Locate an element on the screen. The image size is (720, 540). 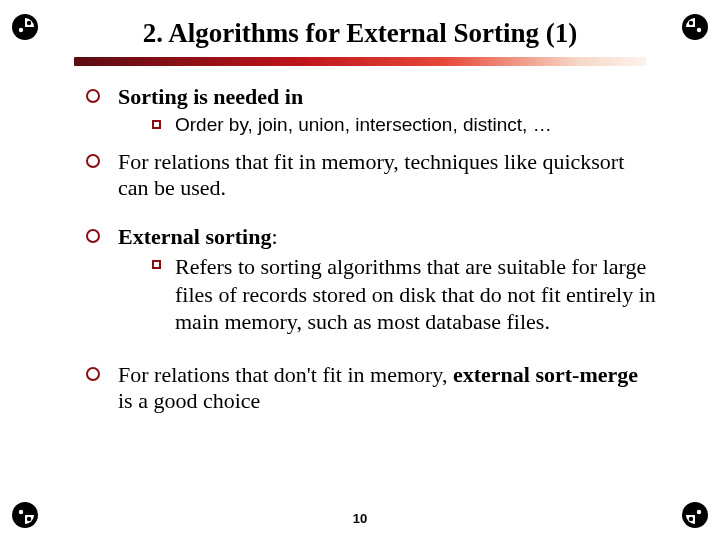
bullet-text: Sorting is needed in is located at coordinates (387, 98).